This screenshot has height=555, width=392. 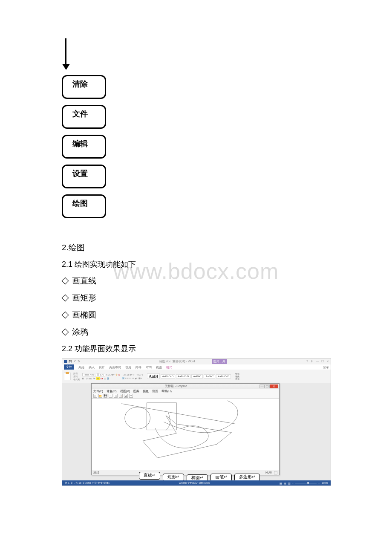 I want to click on select-button: 选择, so click(x=237, y=379).